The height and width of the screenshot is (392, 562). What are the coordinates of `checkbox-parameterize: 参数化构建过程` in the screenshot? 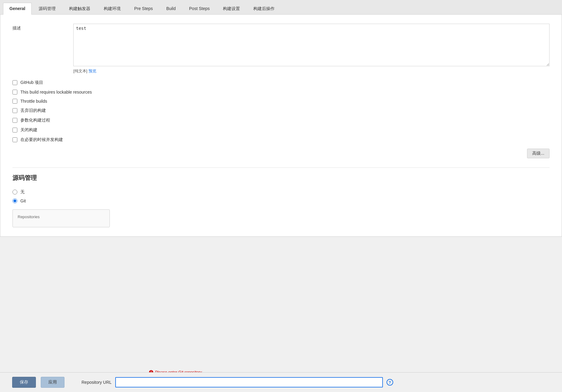 It's located at (281, 120).